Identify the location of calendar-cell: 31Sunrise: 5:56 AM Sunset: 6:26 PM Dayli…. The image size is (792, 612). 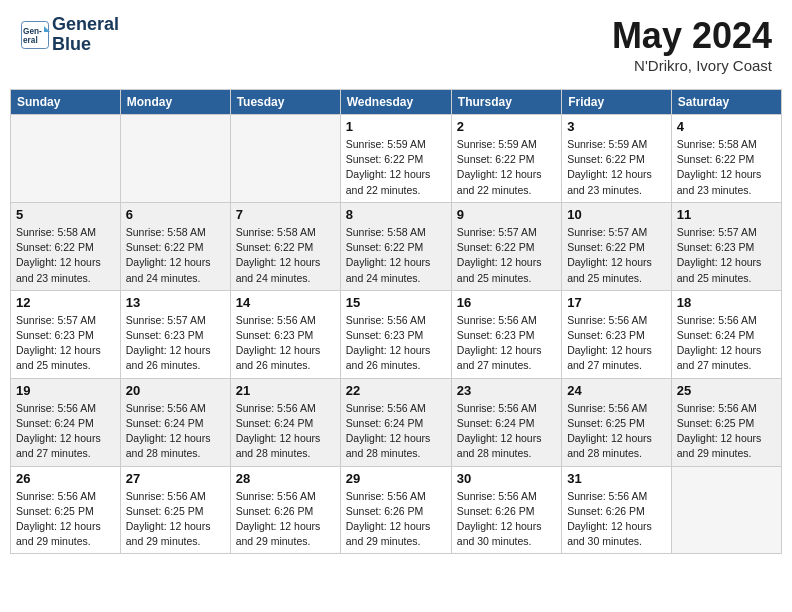
(617, 510).